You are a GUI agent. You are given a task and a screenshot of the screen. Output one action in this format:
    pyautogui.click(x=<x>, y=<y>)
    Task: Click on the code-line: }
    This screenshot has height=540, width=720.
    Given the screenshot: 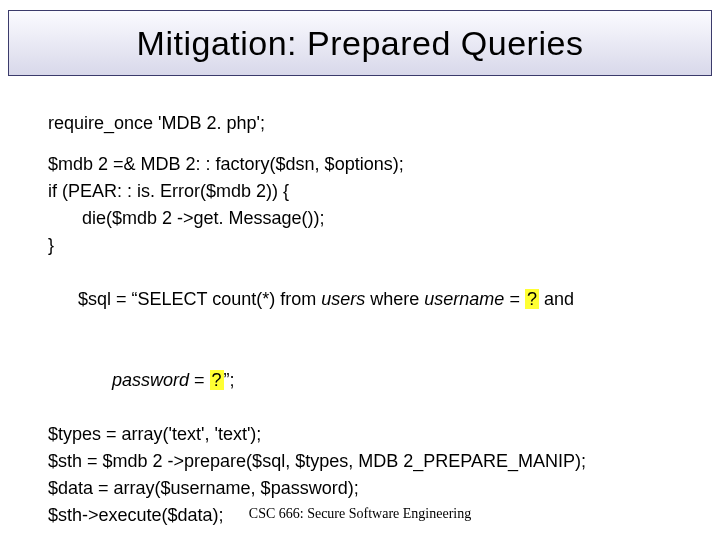 What is the action you would take?
    pyautogui.click(x=360, y=246)
    